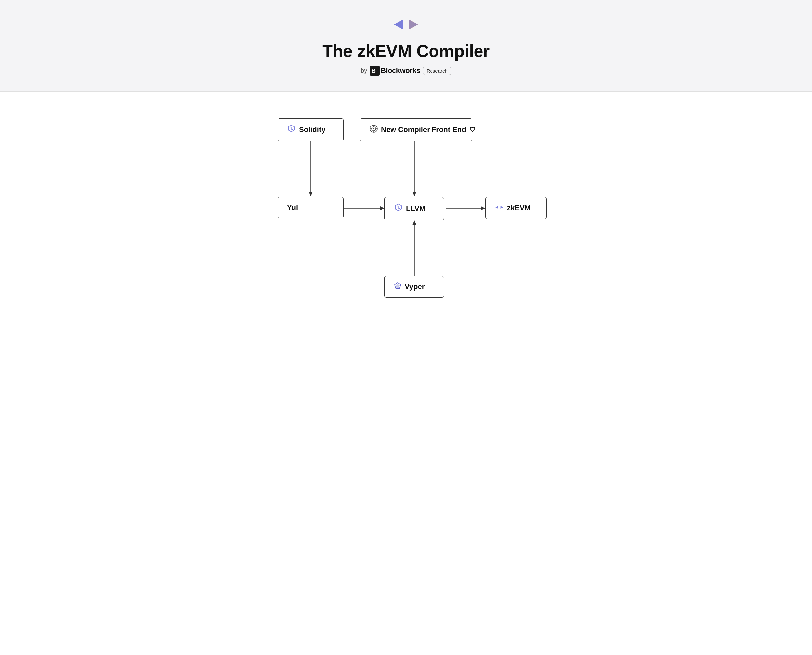 The height and width of the screenshot is (655, 812). What do you see at coordinates (395, 71) in the screenshot?
I see `blockworks-logo: B Blockworks` at bounding box center [395, 71].